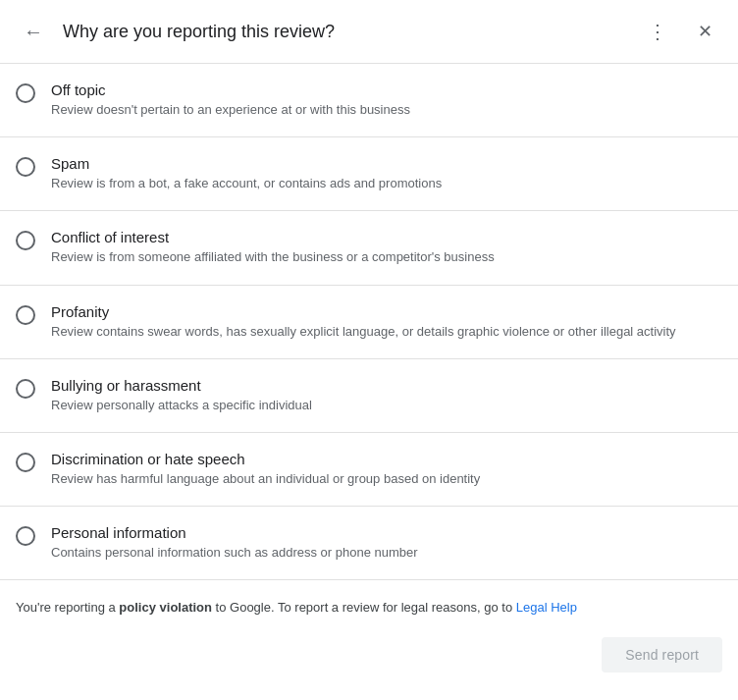 This screenshot has height=700, width=738. What do you see at coordinates (369, 469) in the screenshot?
I see `option-item-discrimination-or-hate-speech: Discrimination or hate speech Review has…` at bounding box center [369, 469].